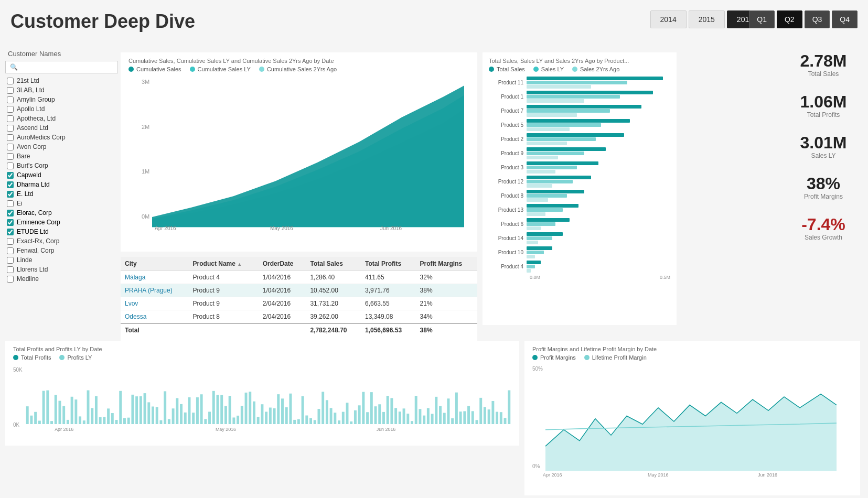  What do you see at coordinates (529, 270) in the screenshot?
I see `bar-2yrs` at bounding box center [529, 270].